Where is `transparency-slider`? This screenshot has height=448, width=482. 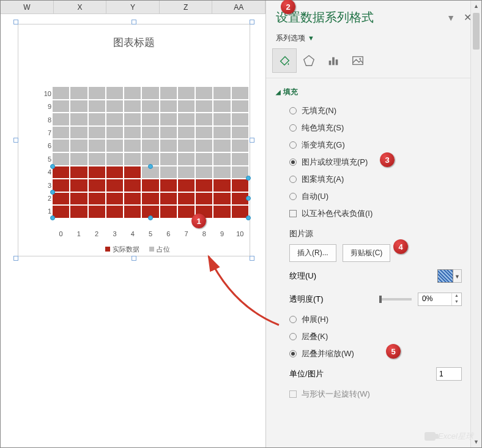 transparency-slider is located at coordinates (396, 299).